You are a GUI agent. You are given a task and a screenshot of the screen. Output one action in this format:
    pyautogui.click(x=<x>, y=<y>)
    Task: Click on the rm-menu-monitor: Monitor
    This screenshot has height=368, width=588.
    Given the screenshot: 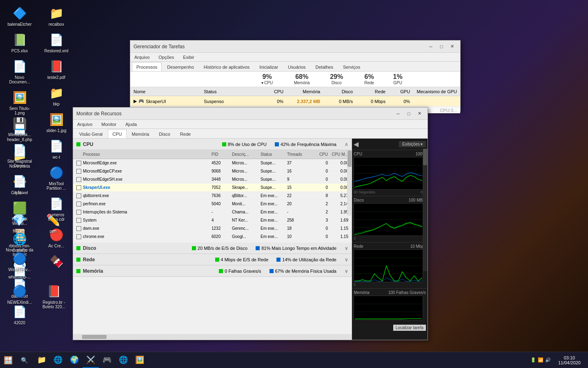 What is the action you would take?
    pyautogui.click(x=109, y=124)
    